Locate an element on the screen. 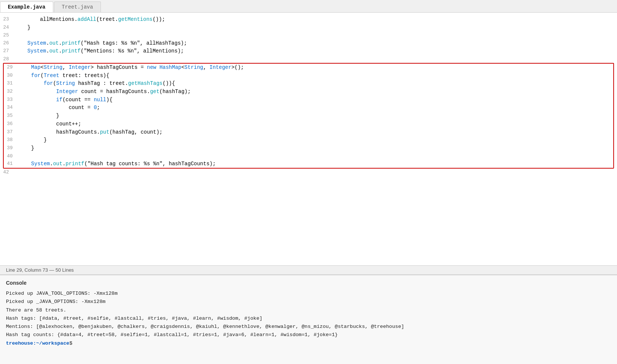 This screenshot has height=364, width=617. tab-bar: Example.java Treet.java is located at coordinates (308, 6).